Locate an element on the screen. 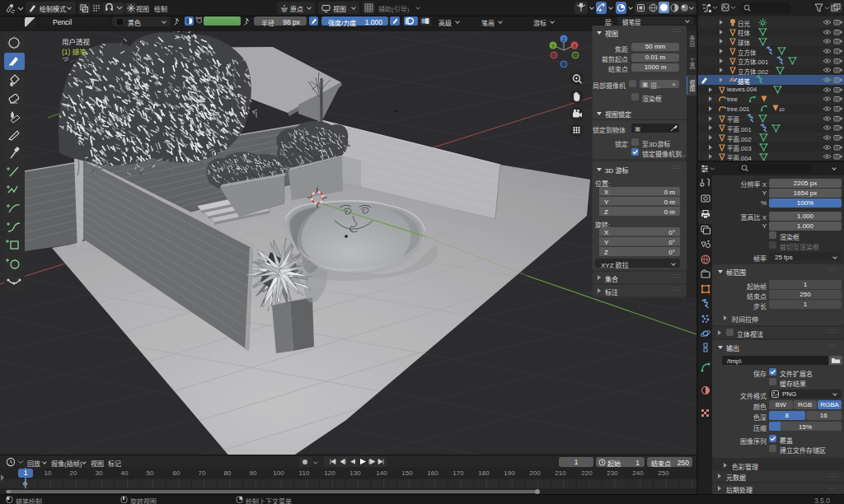  svg-text: Z is located at coordinates (564, 40).